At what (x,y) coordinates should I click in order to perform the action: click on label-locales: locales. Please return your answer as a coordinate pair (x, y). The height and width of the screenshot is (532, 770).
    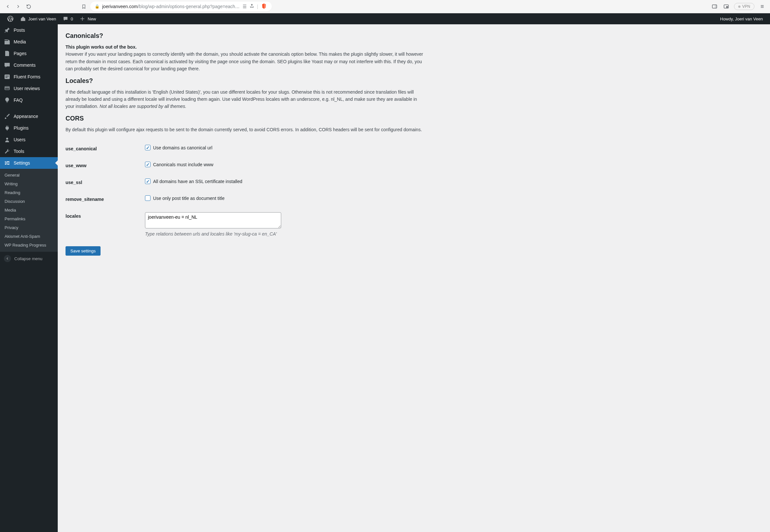
    Looking at the image, I should click on (105, 225).